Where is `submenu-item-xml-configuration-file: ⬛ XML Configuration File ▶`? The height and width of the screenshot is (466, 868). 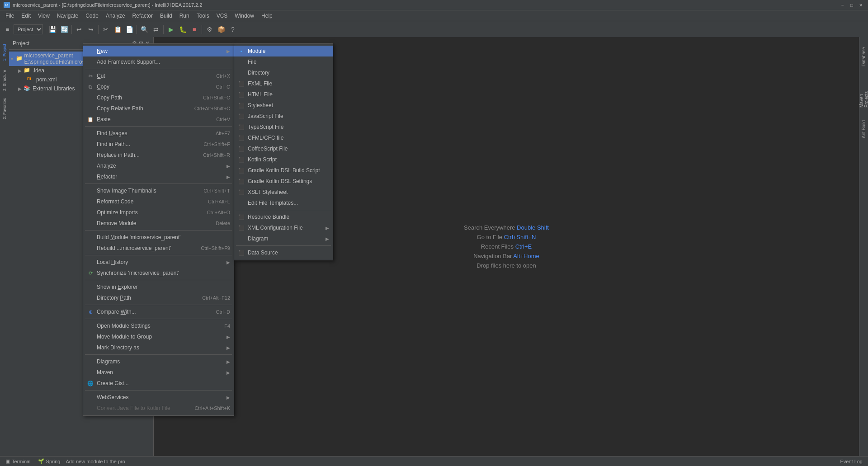
submenu-item-xml-configuration-file: ⬛ XML Configuration File ▶ is located at coordinates (283, 228).